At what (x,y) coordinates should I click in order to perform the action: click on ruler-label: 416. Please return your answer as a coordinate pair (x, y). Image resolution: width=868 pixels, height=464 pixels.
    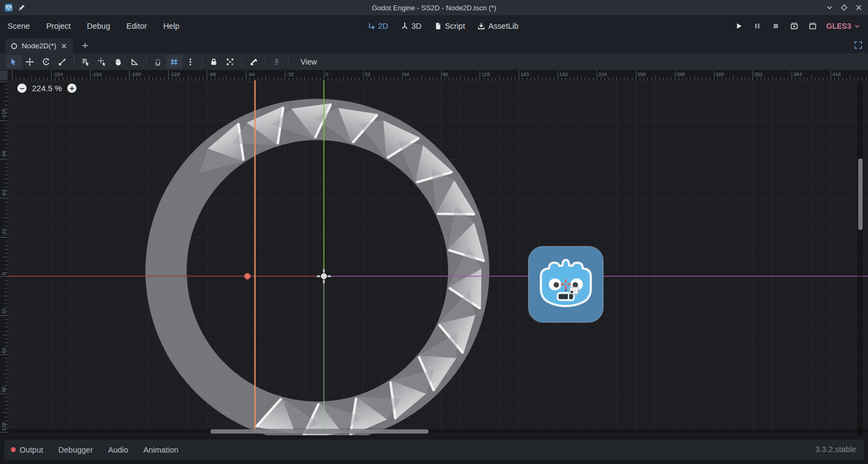
    Looking at the image, I should click on (837, 74).